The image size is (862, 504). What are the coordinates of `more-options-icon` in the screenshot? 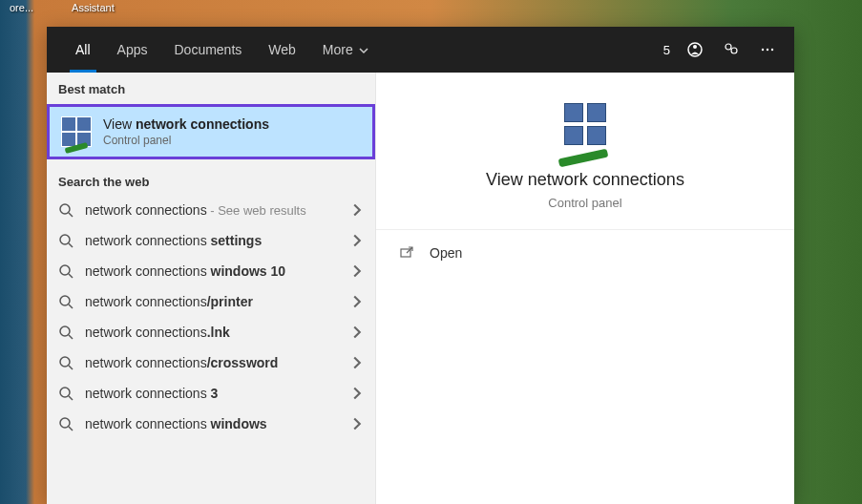 It's located at (767, 50).